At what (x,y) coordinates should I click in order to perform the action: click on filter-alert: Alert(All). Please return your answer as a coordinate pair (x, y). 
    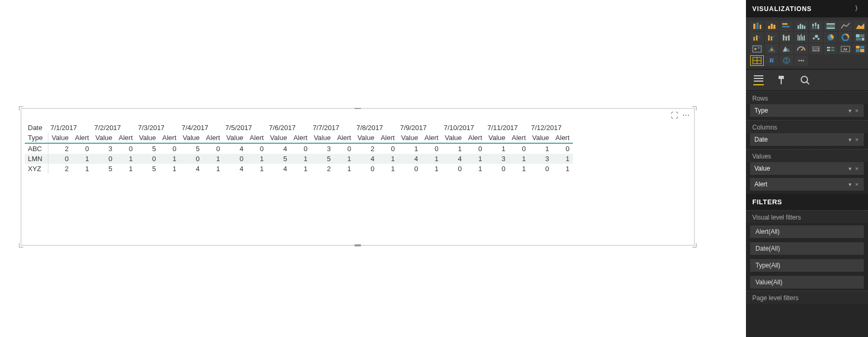
    Looking at the image, I should click on (807, 232).